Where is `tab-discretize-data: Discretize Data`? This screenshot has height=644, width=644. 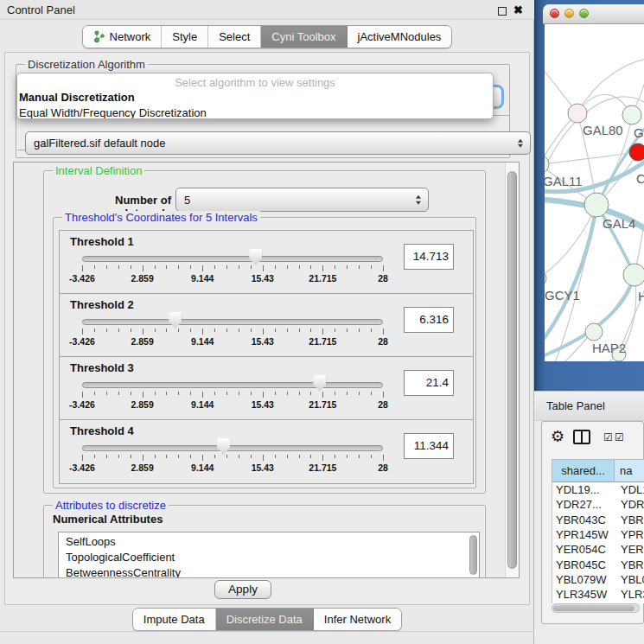 tab-discretize-data: Discretize Data is located at coordinates (265, 619).